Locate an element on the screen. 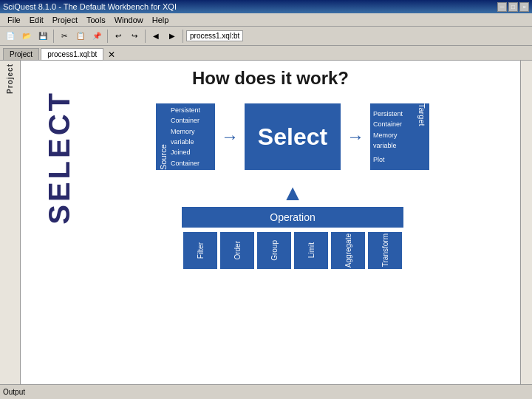 The image size is (532, 399). back-button: ◀ is located at coordinates (156, 36).